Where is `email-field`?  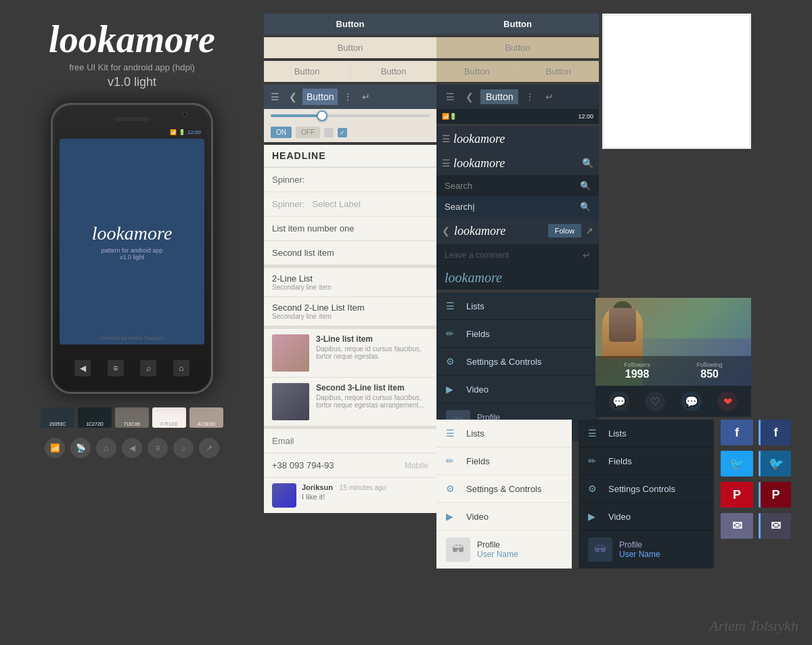
email-field is located at coordinates (351, 441).